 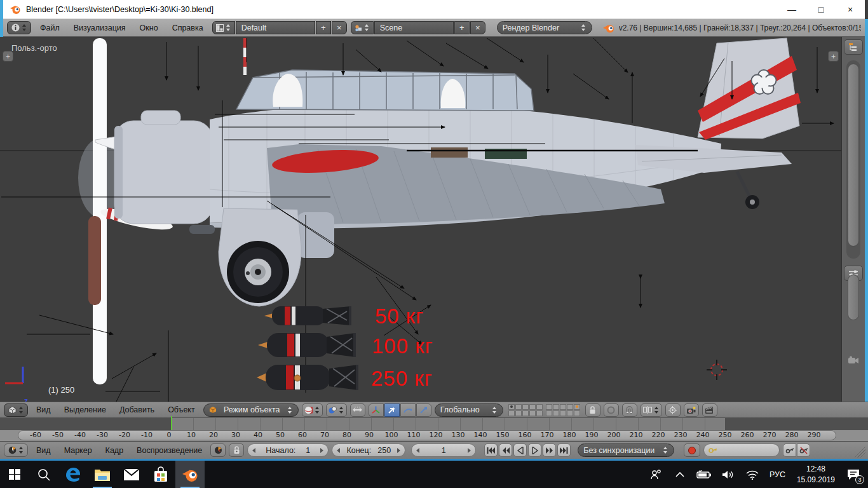 I want to click on sync-mode-select: Без синхронизации, so click(x=626, y=450).